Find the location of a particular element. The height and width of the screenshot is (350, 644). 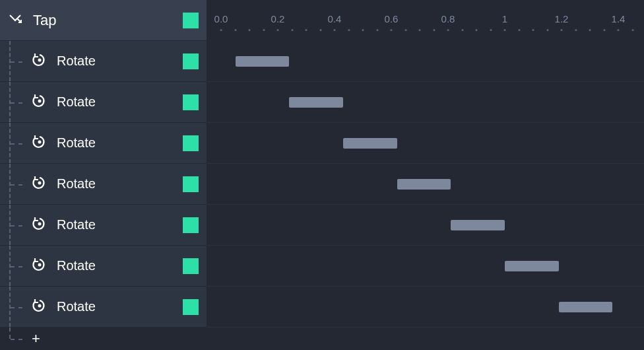

group-label: Tap is located at coordinates (102, 20).